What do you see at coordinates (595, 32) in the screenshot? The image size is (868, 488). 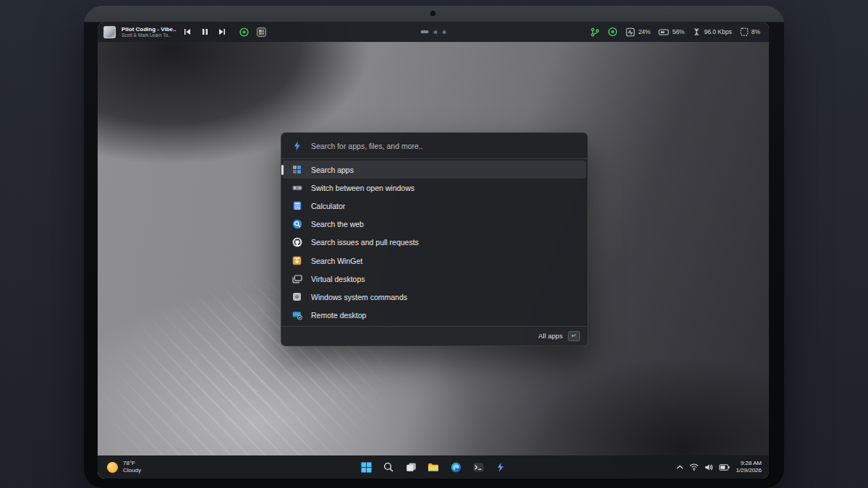 I see `git-branch-icon` at bounding box center [595, 32].